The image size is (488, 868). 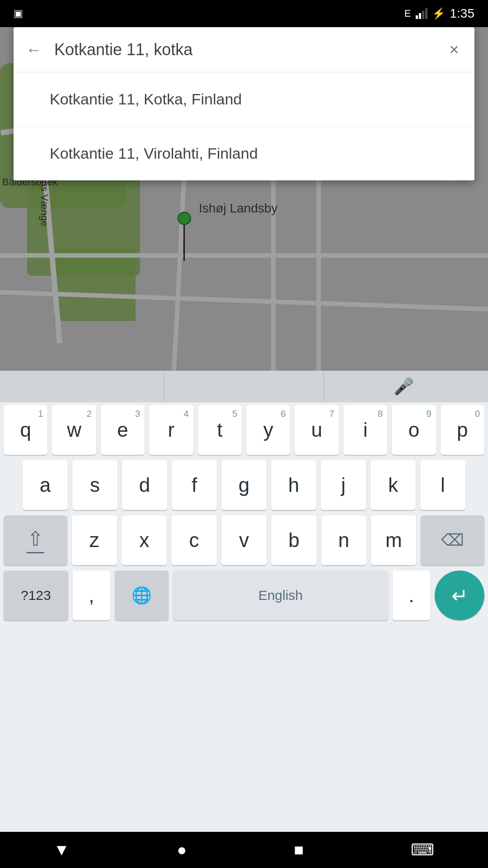 I want to click on key-row-1: 1q 2w 3e 4r 5t 6y 7u 8i 9o 0p, so click(x=244, y=430).